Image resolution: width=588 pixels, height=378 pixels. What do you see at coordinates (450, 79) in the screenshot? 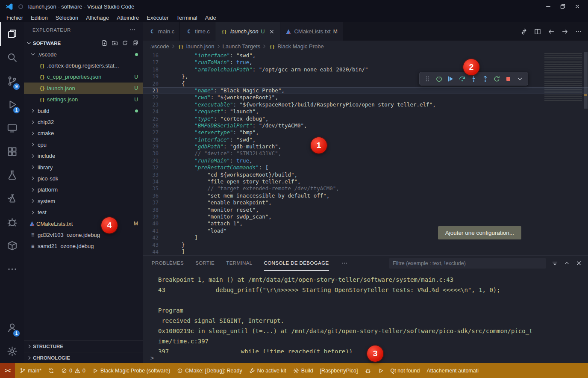
I see `debug-continue-button` at bounding box center [450, 79].